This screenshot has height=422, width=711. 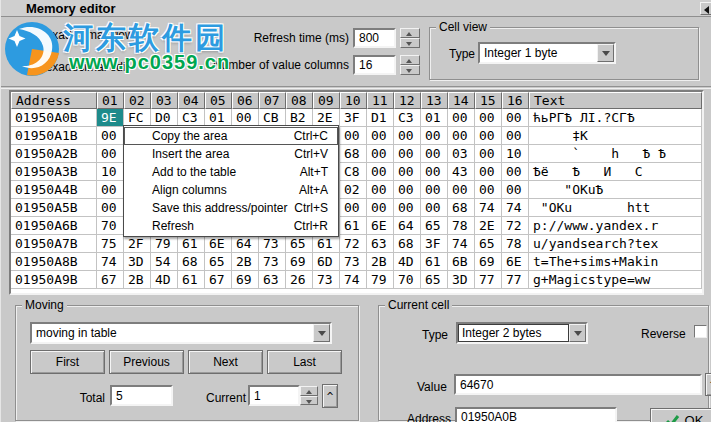 I want to click on text-cell: ћьРГѢ ЛІ.?СГѢ, so click(x=616, y=118).